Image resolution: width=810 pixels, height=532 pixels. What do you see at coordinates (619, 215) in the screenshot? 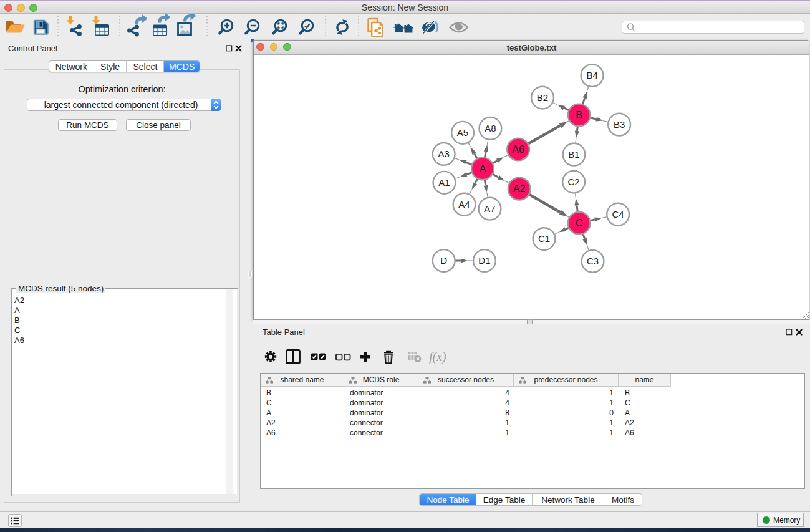
I see `svg-text: C4` at bounding box center [619, 215].